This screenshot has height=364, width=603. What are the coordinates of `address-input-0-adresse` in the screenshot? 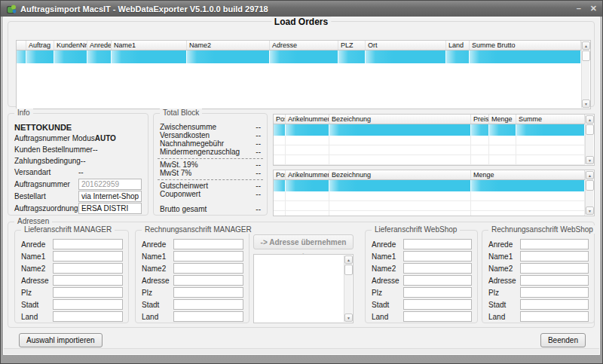 It's located at (87, 280).